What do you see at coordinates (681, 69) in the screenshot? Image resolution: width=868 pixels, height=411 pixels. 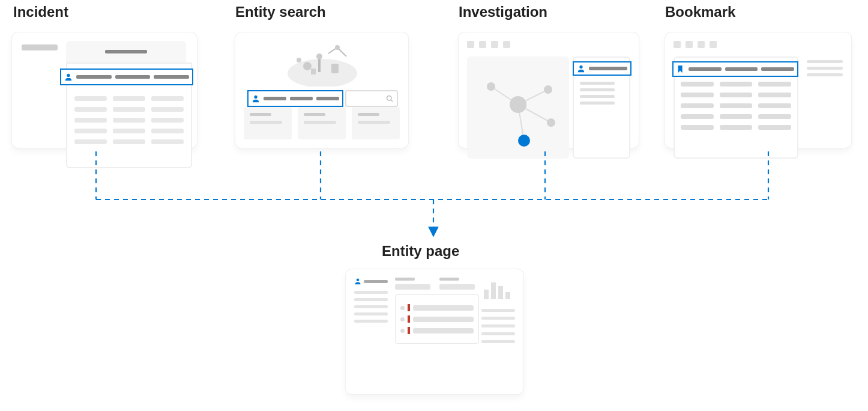 I see `bookmark-icon` at bounding box center [681, 69].